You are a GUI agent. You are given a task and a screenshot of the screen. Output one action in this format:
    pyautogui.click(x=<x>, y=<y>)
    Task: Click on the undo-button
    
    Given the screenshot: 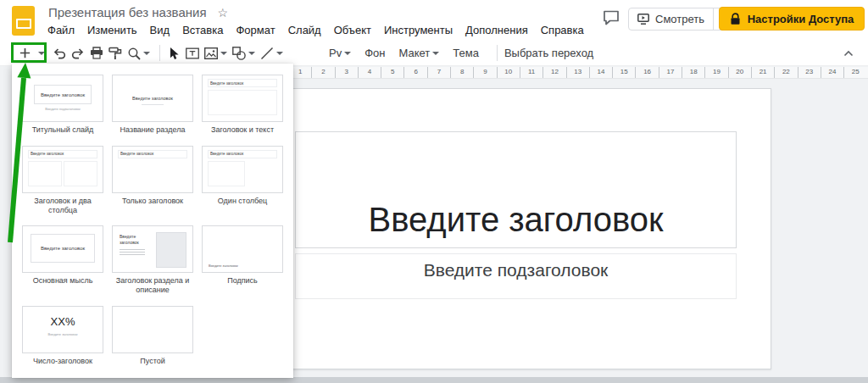 What is the action you would take?
    pyautogui.click(x=59, y=53)
    